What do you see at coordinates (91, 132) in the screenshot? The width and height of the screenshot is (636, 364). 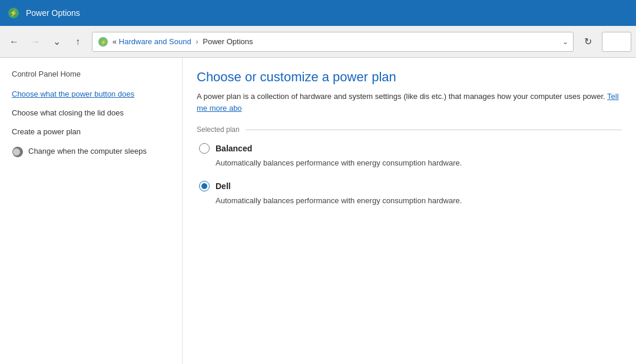 I see `sidebar-item-create-plan: Create a power plan` at bounding box center [91, 132].